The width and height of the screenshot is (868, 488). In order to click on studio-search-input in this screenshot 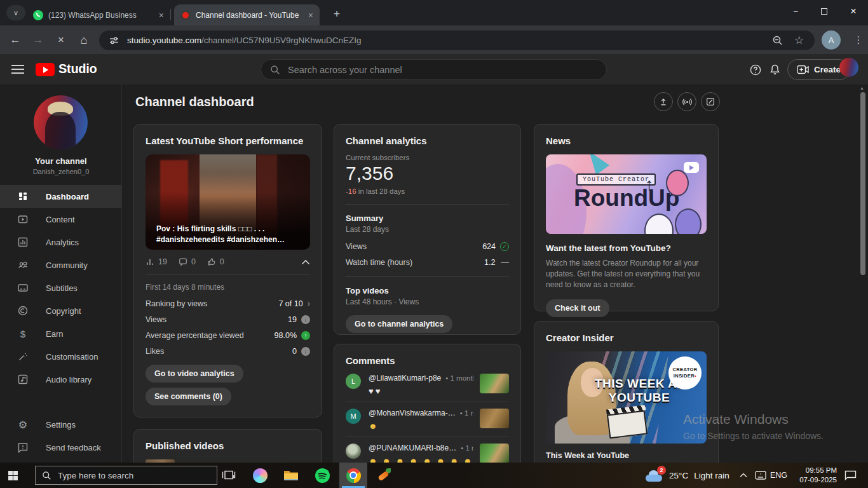, I will do `click(442, 70)`.